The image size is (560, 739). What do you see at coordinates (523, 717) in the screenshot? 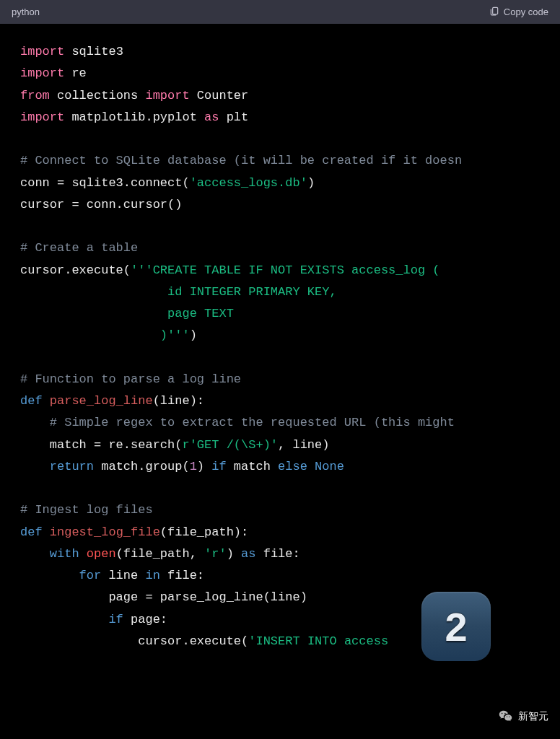
I see `watermark: 新智元` at bounding box center [523, 717].